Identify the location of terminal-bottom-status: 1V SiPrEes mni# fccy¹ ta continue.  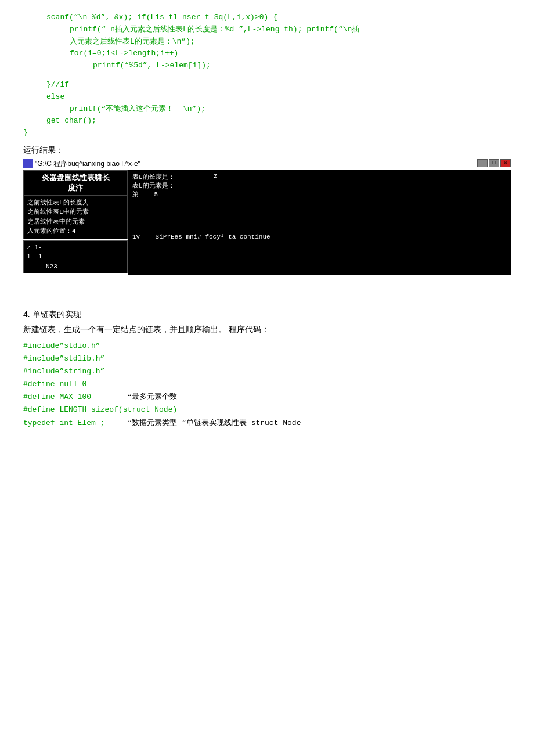
(319, 237).